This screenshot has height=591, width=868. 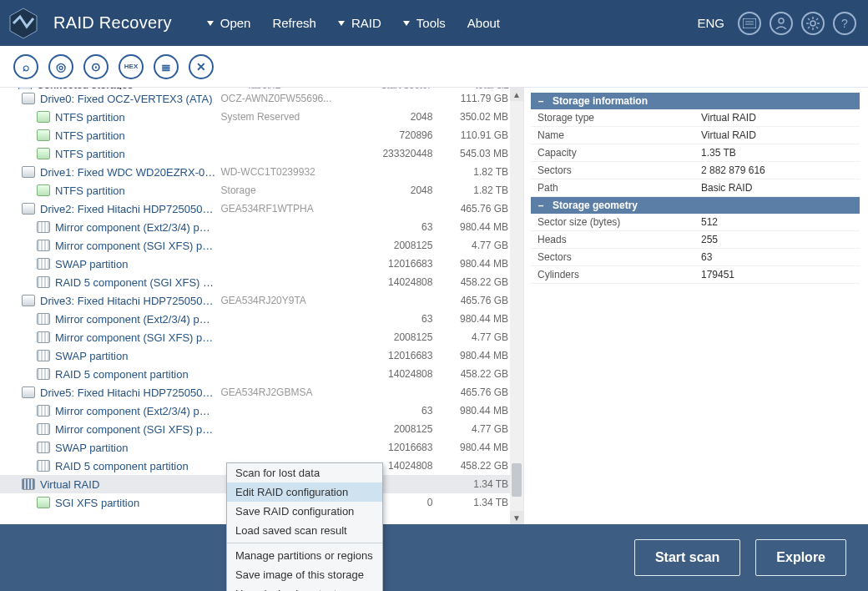 I want to click on info-value: 2 882 879 616, so click(x=777, y=170).